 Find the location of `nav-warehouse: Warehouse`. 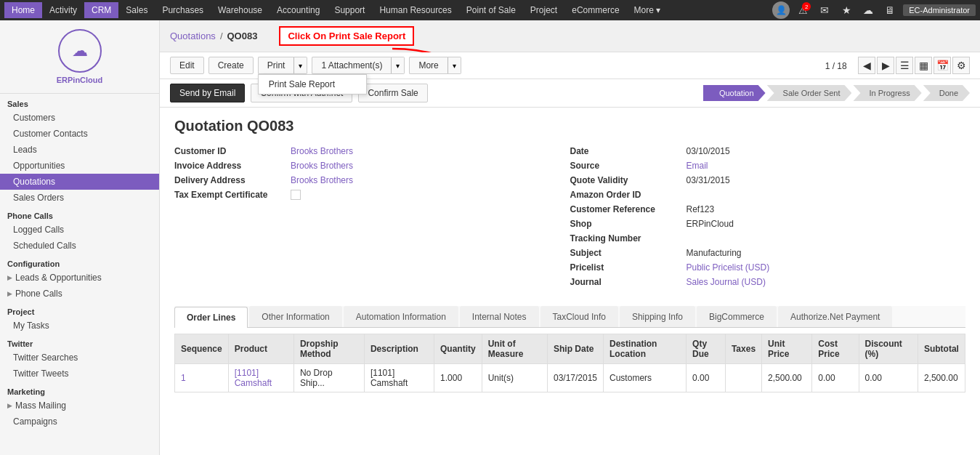

nav-warehouse: Warehouse is located at coordinates (240, 10).